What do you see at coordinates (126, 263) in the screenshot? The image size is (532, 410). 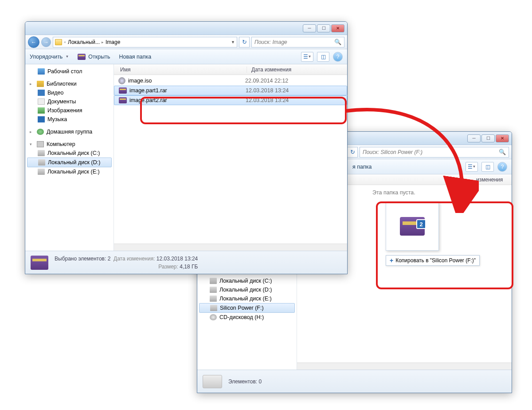 I see `status-text: Выбрано элементов: 2 Дата изменения: 12.…` at bounding box center [126, 263].